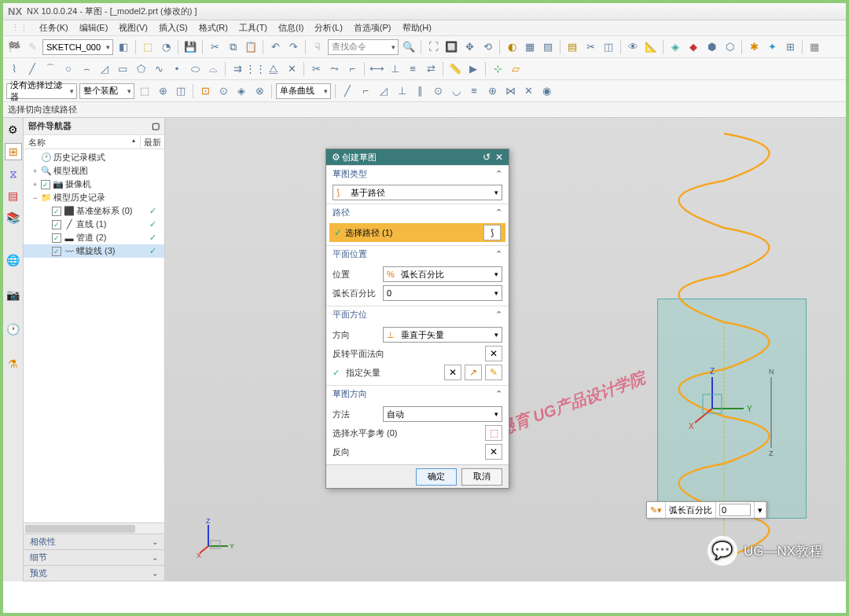  Describe the element at coordinates (453, 372) in the screenshot. I see `vector-btn1: ✕` at that location.